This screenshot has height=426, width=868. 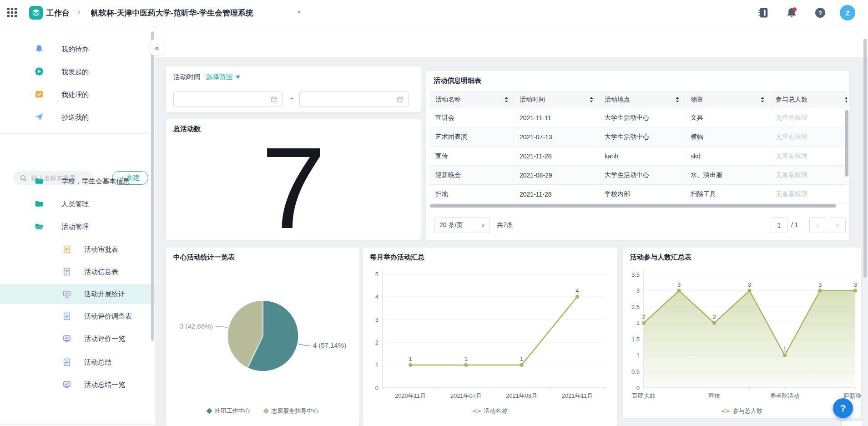 What do you see at coordinates (472, 175) in the screenshot?
I see `table-cell: 迎新晚会` at bounding box center [472, 175].